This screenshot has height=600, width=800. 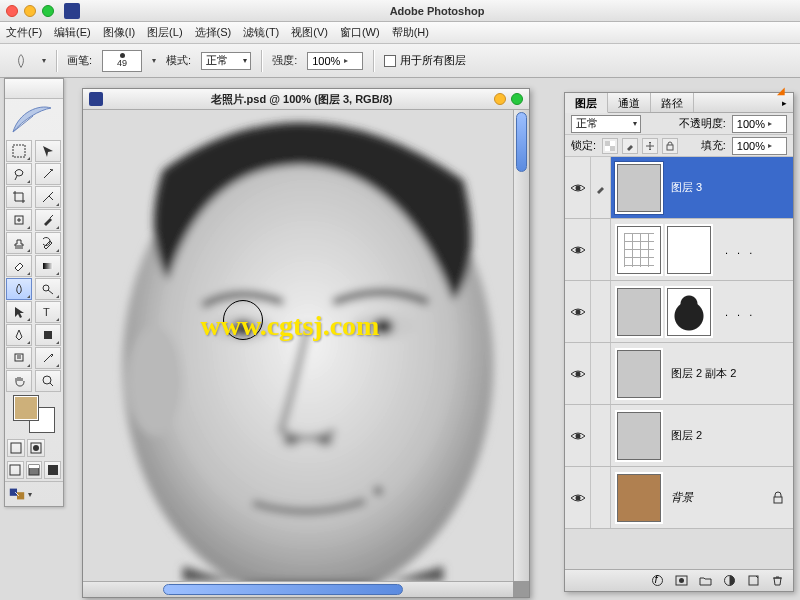 I want to click on zoom-tool, so click(x=48, y=381).